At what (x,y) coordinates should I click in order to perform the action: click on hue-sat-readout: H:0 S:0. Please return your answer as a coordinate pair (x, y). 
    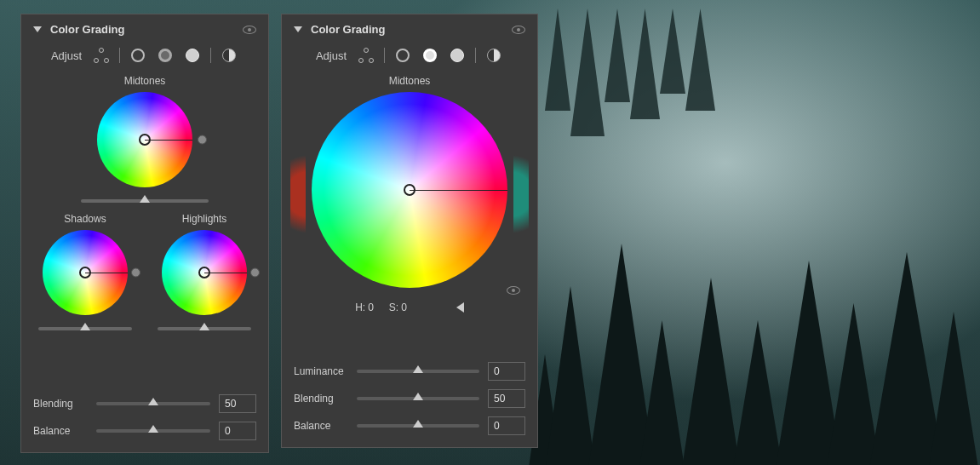
    Looking at the image, I should click on (410, 307).